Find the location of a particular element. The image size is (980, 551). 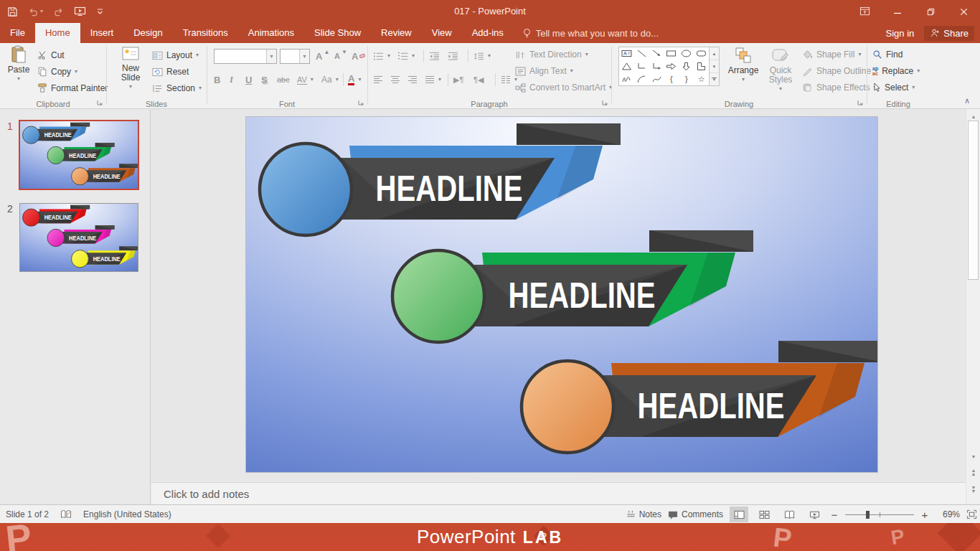

paragraph-dialog-launcher is located at coordinates (606, 103).